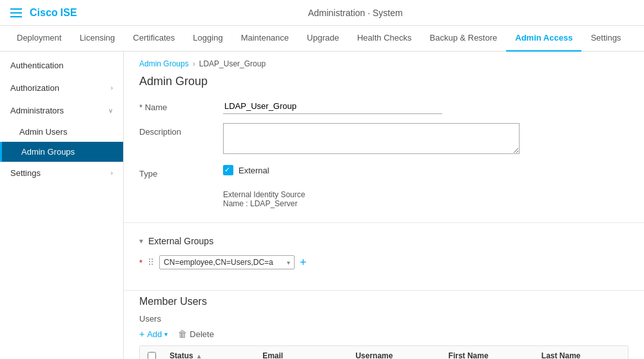 Image resolution: width=644 pixels, height=359 pixels. What do you see at coordinates (355, 13) in the screenshot?
I see `app-title: Administration · System` at bounding box center [355, 13].